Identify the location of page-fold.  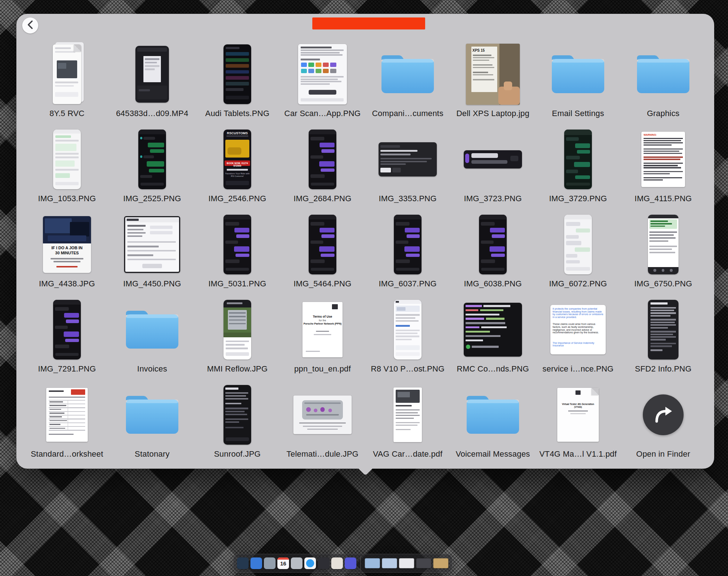
(78, 48).